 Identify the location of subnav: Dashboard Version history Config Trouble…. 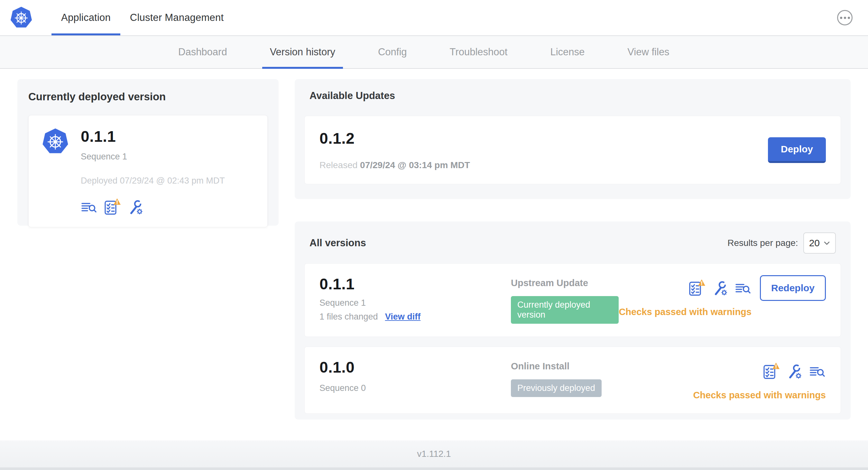
(434, 52).